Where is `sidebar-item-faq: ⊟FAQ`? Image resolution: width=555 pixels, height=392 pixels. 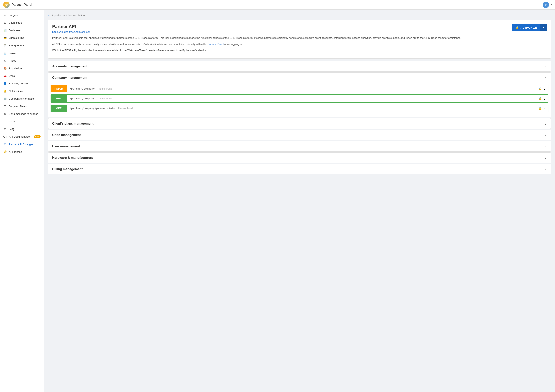
sidebar-item-faq: ⊟FAQ is located at coordinates (22, 129).